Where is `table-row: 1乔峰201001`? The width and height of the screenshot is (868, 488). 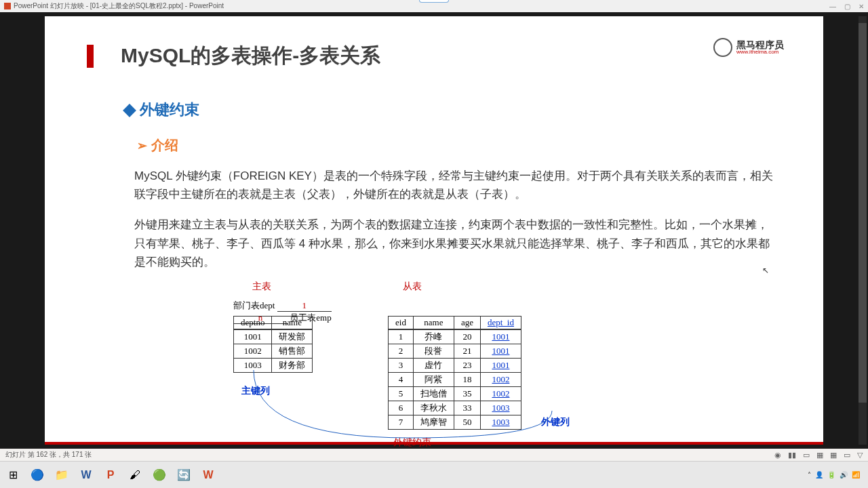
table-row: 1乔峰201001 is located at coordinates (455, 337).